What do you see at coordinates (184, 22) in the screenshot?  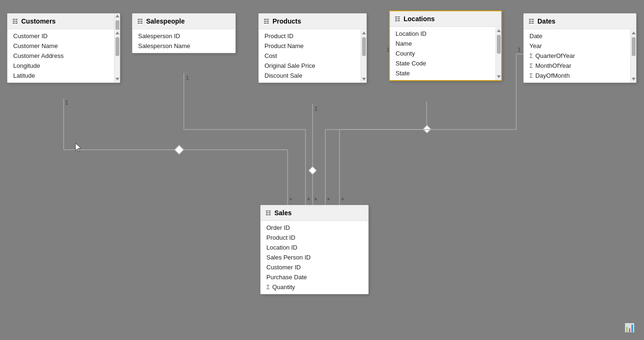 I see `salespeople-header: ☷ Salespeople` at bounding box center [184, 22].